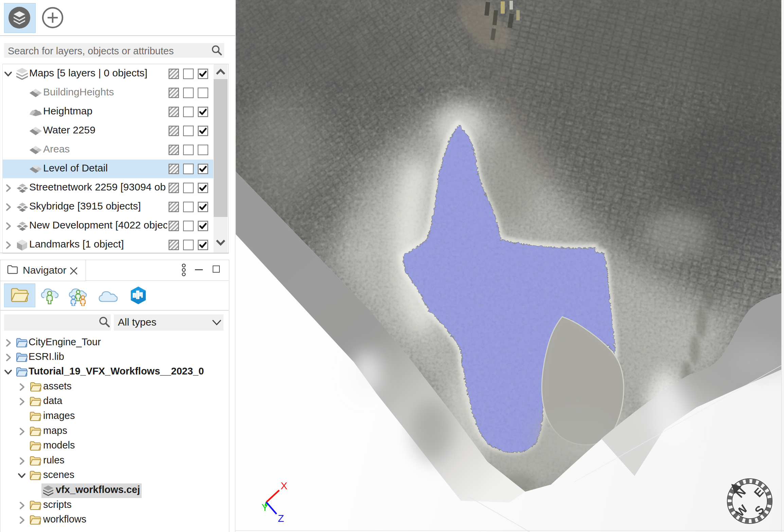 This screenshot has height=532, width=784. I want to click on svg-text: Z, so click(281, 518).